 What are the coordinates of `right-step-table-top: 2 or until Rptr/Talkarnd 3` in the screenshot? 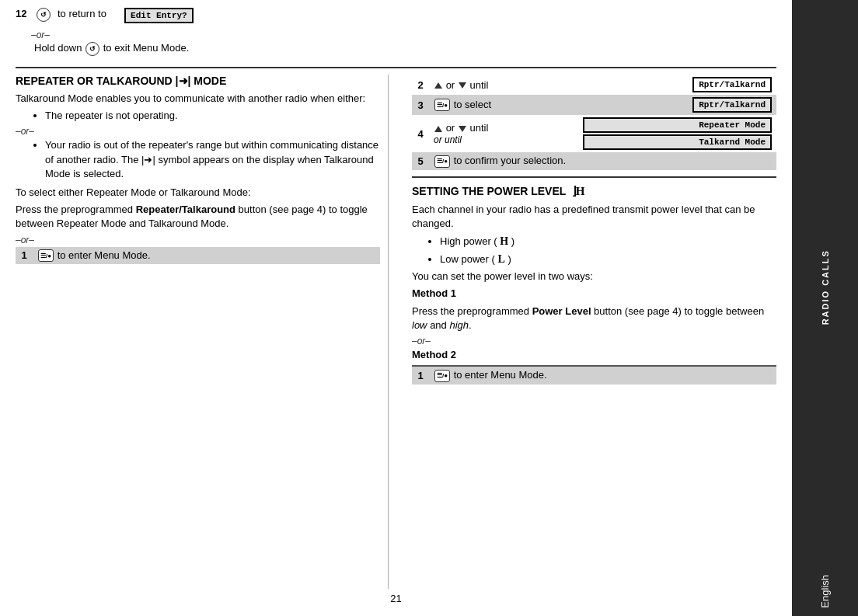 It's located at (594, 123).